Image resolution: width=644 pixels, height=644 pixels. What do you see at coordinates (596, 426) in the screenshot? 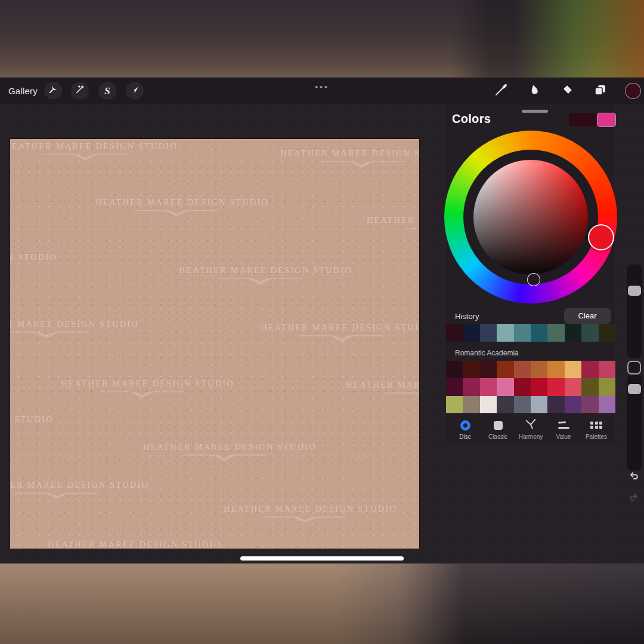
I see `palettes-icon` at bounding box center [596, 426].